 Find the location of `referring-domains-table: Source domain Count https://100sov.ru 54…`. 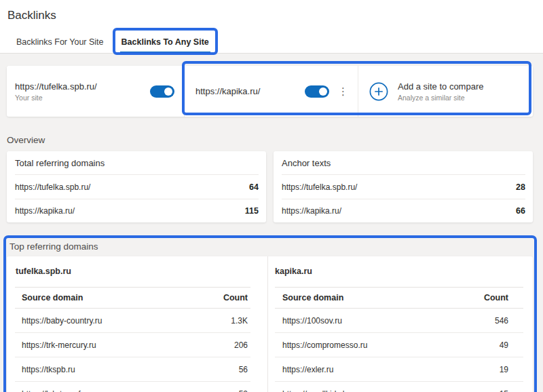

referring-domains-table: Source domain Count https://100sov.ru 54… is located at coordinates (399, 339).